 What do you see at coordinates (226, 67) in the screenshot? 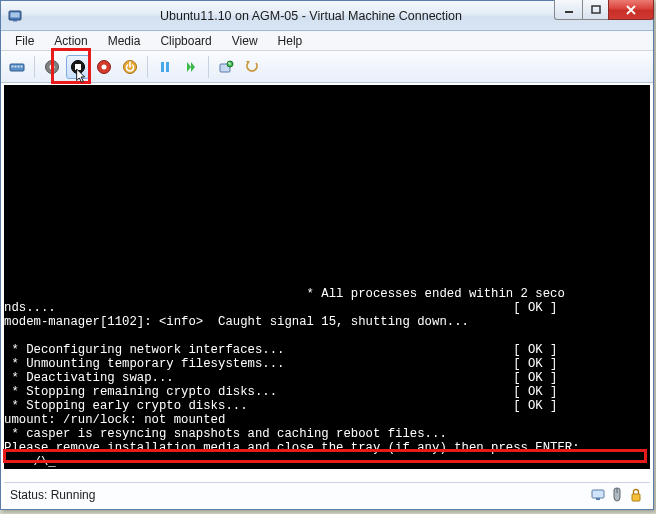
I see `snapshot-button` at bounding box center [226, 67].